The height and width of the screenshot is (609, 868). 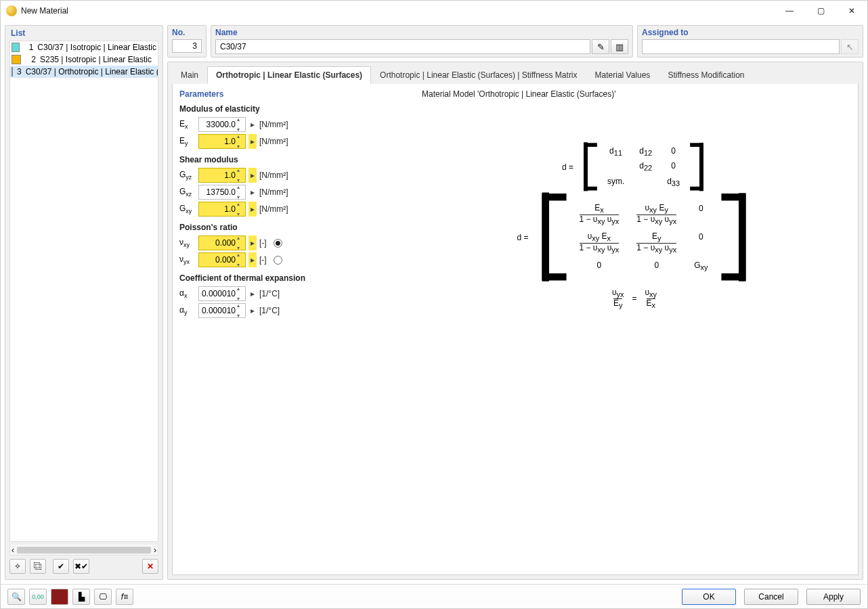 What do you see at coordinates (16, 597) in the screenshot?
I see `help-icon: 🔍` at bounding box center [16, 597].